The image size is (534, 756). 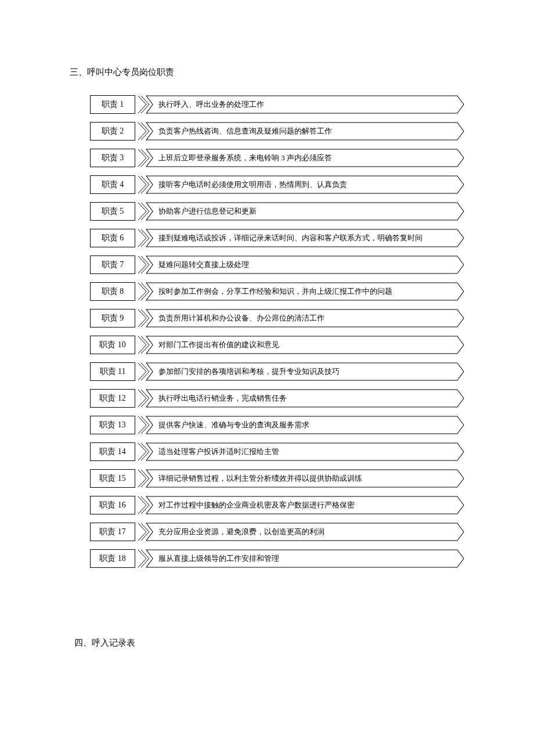 What do you see at coordinates (269, 643) in the screenshot?
I see `section-title-2: 四、呼入记录表` at bounding box center [269, 643].